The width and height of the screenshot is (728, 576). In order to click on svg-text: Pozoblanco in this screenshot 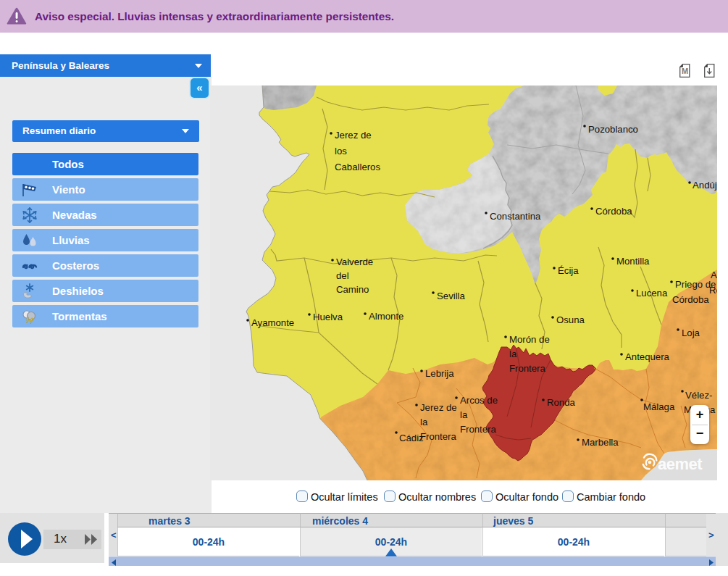, I will do `click(613, 129)`.